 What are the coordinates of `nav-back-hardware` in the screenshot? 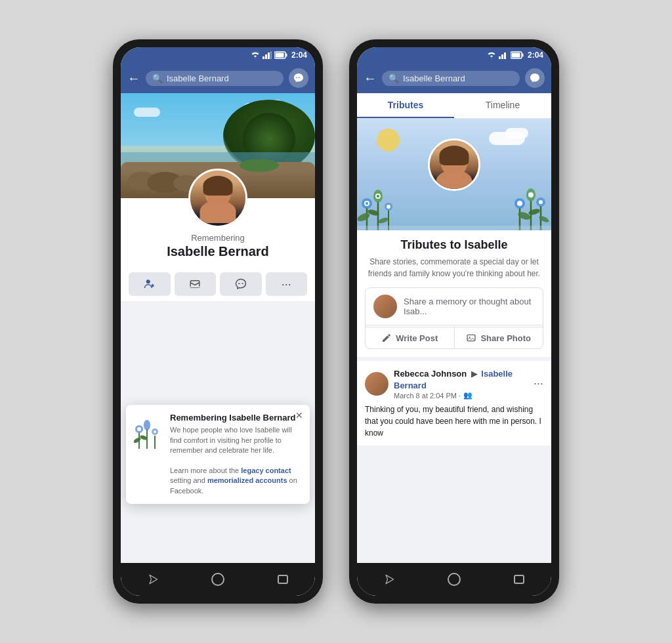 It's located at (153, 579).